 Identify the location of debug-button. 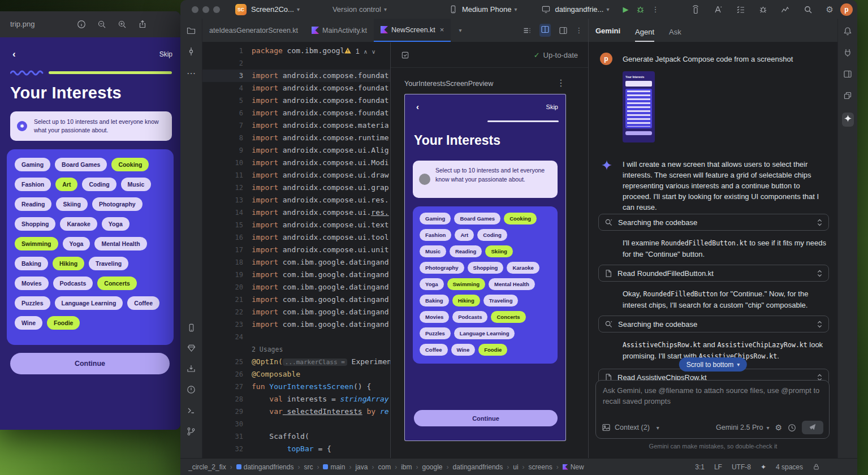
(640, 9).